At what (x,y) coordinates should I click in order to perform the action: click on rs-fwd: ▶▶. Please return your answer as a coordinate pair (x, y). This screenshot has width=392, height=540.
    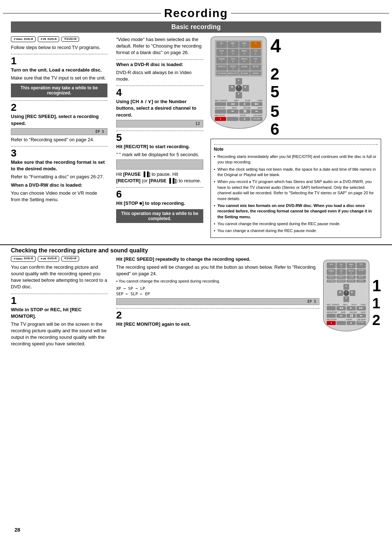
    Looking at the image, I should click on (361, 308).